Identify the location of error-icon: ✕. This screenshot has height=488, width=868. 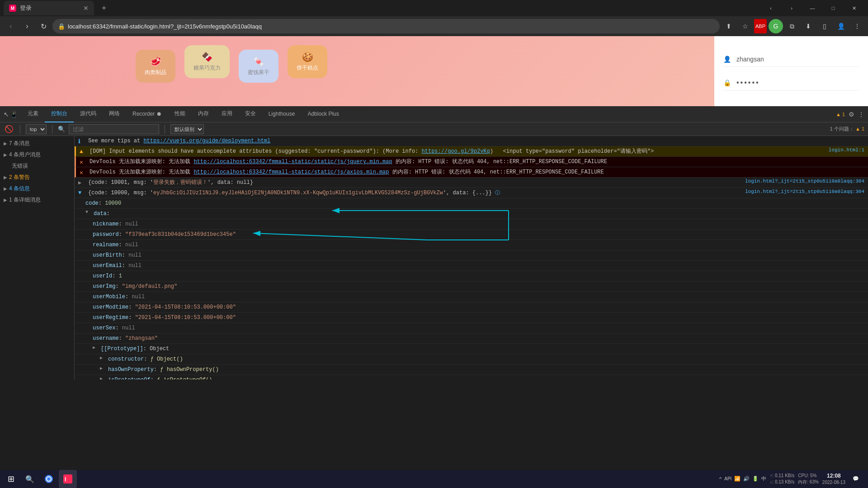
(83, 162).